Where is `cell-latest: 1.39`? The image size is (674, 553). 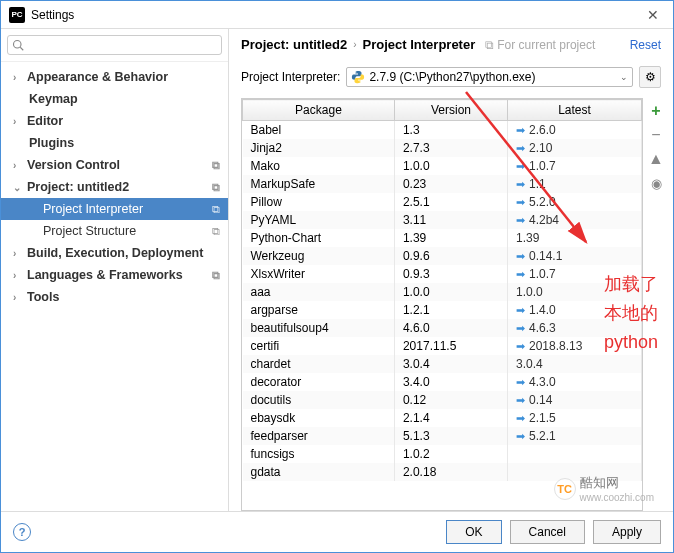 cell-latest: 1.39 is located at coordinates (575, 238).